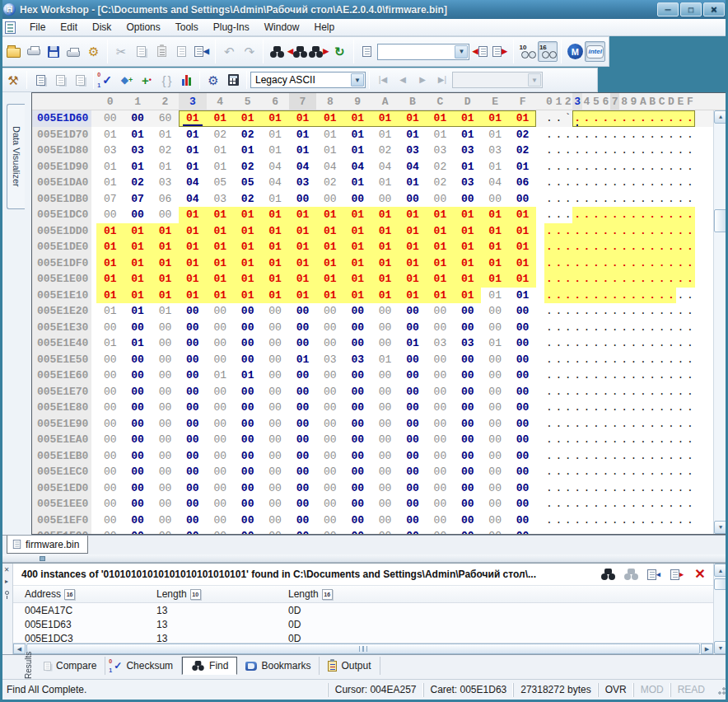  What do you see at coordinates (147, 80) in the screenshot?
I see `add-structure-button: •` at bounding box center [147, 80].